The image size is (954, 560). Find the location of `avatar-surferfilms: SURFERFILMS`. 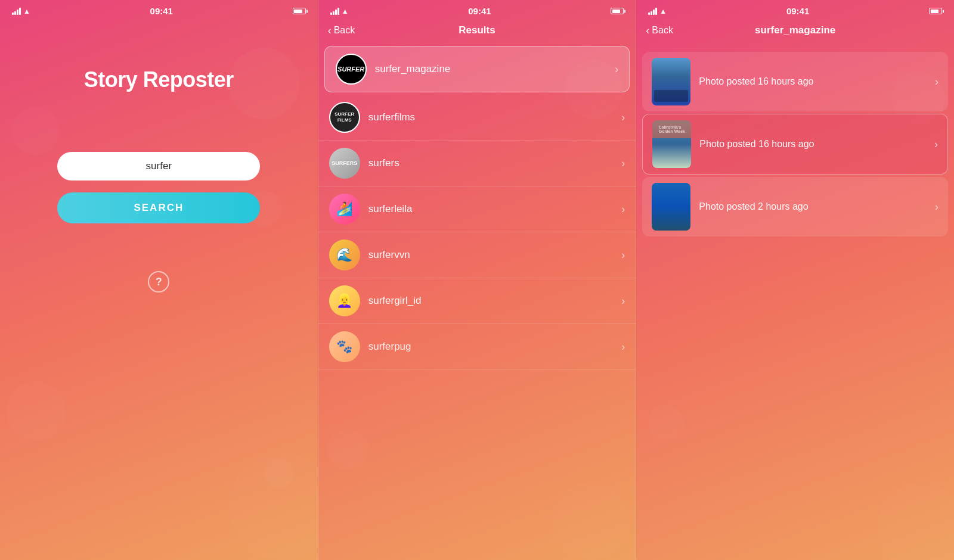

avatar-surferfilms: SURFERFILMS is located at coordinates (345, 117).